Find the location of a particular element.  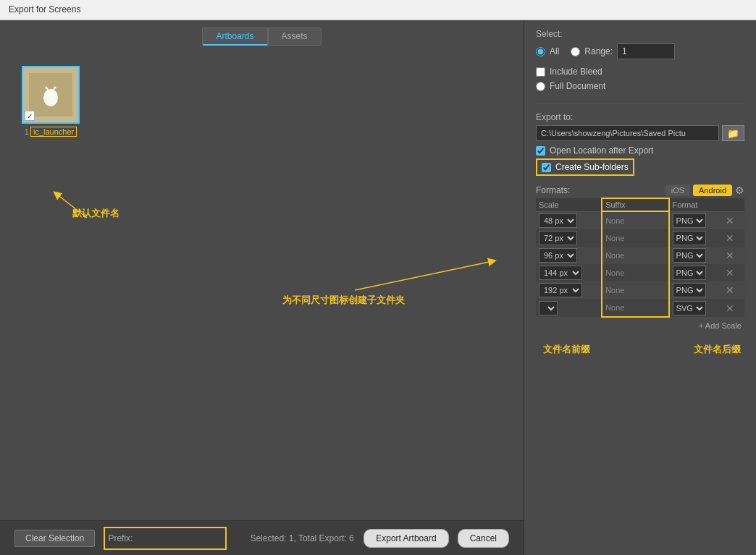

prefix-label: Prefix: is located at coordinates (120, 538).